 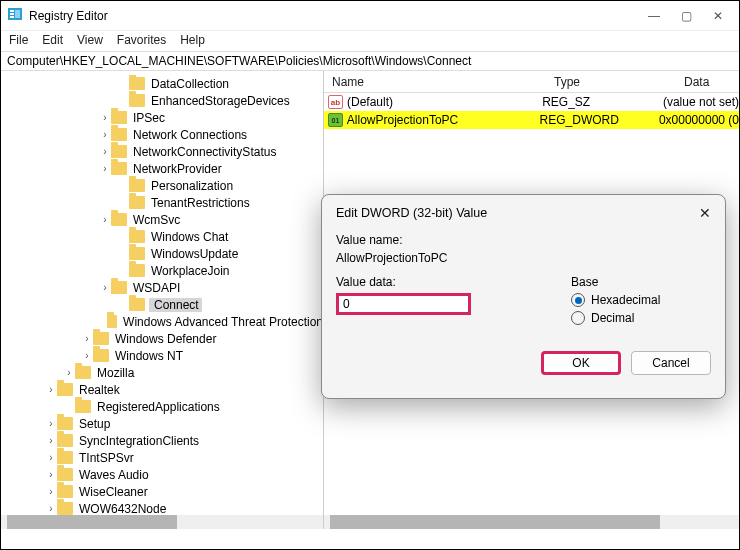 What do you see at coordinates (52, 41) in the screenshot?
I see `menu-edit: Edit` at bounding box center [52, 41].